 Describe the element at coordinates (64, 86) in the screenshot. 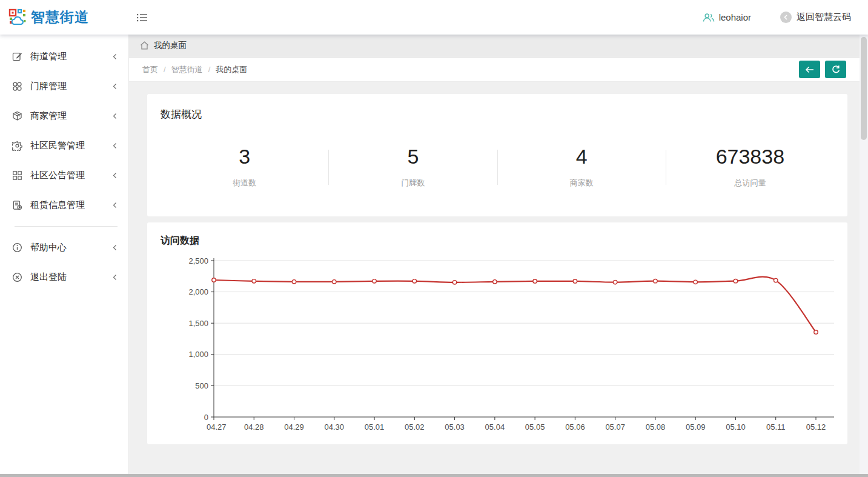

I see `sidebar-item-appstore: 门牌管理` at that location.